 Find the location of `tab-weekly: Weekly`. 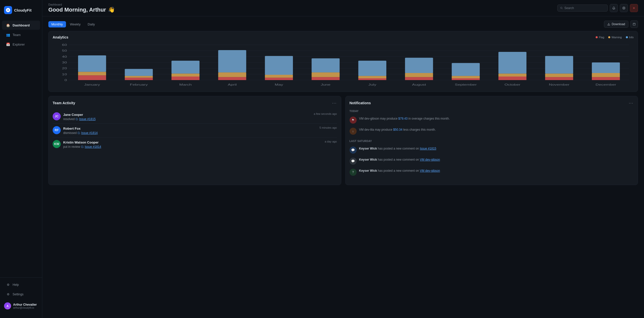

tab-weekly: Weekly is located at coordinates (75, 24).